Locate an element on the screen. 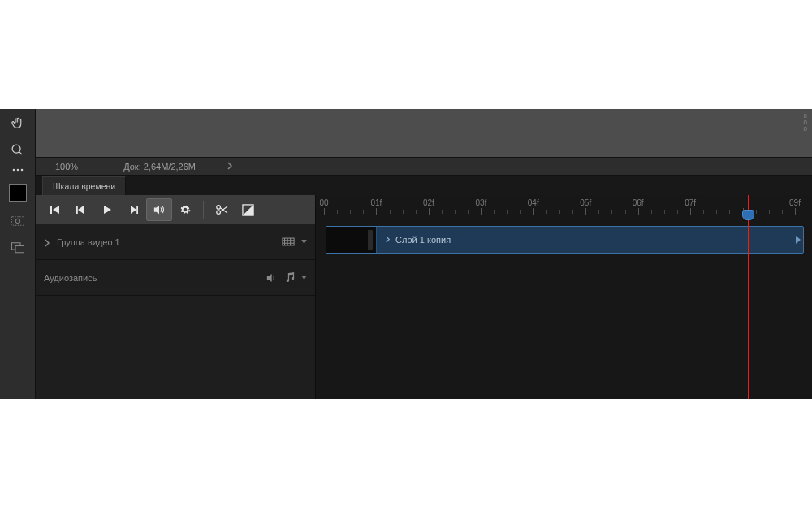 The height and width of the screenshot is (508, 812). canvas-ruler: 8 0 0 is located at coordinates (424, 133).